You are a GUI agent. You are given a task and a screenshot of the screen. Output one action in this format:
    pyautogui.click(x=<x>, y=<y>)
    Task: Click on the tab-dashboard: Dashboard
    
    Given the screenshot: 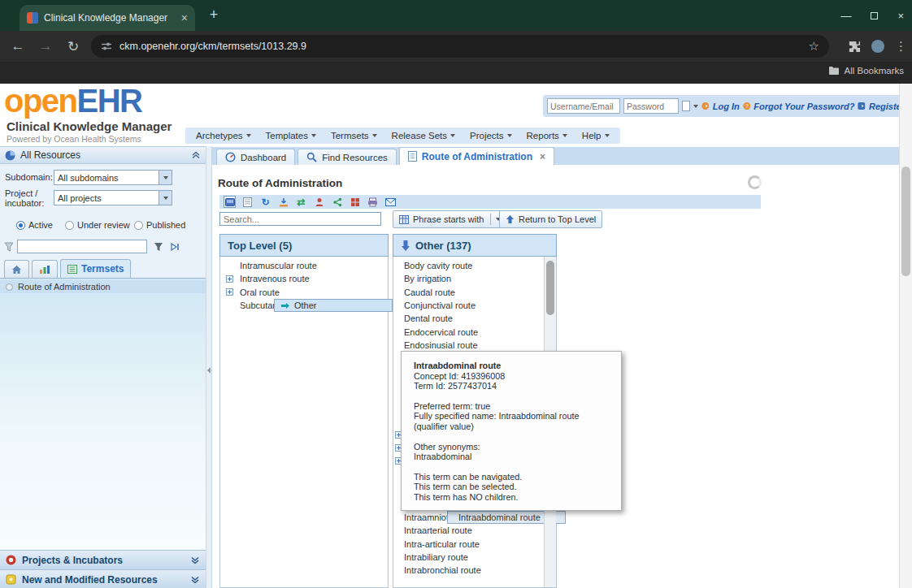 What is the action you would take?
    pyautogui.click(x=255, y=157)
    